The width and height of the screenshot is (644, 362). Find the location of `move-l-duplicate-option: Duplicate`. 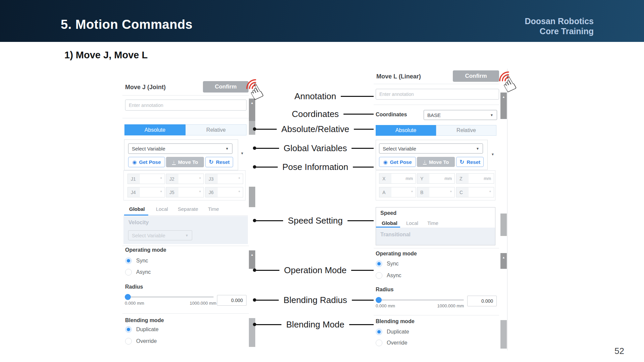

move-l-duplicate-option: Duplicate is located at coordinates (392, 332).